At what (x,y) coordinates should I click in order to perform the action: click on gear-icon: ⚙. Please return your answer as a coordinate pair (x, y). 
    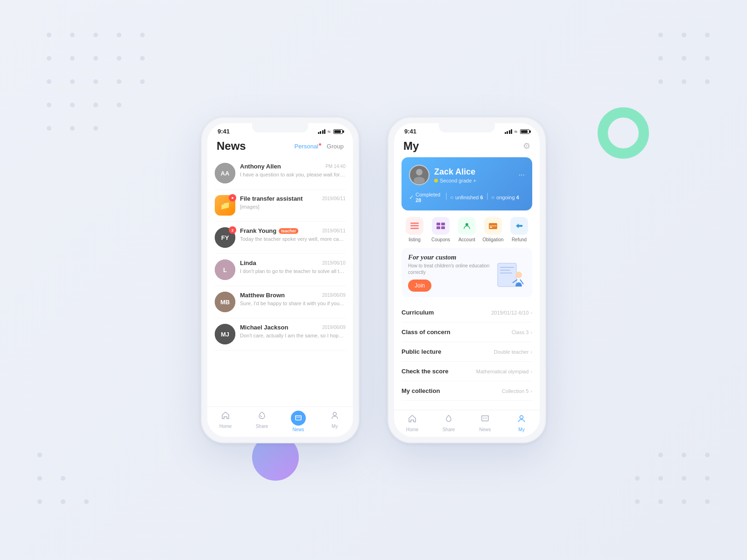
    Looking at the image, I should click on (527, 146).